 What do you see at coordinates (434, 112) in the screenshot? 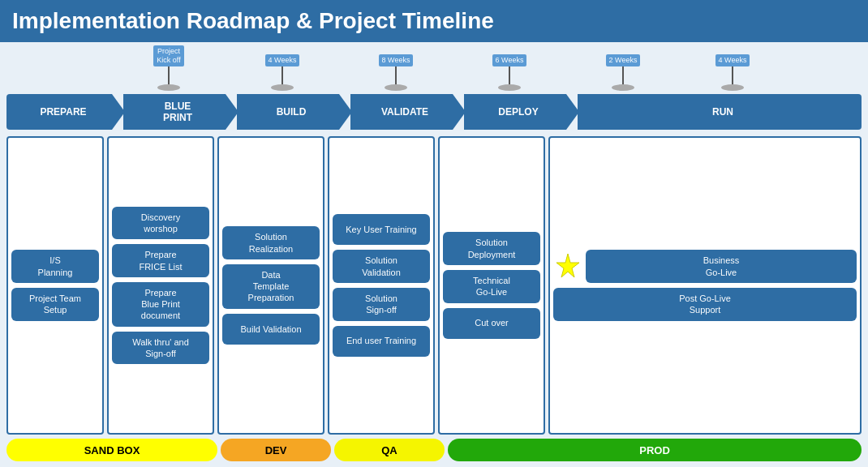
I see `chevron-row: PREPARE BLUEPRINT BUILD VALIDATE DEPLOY …` at bounding box center [434, 112].